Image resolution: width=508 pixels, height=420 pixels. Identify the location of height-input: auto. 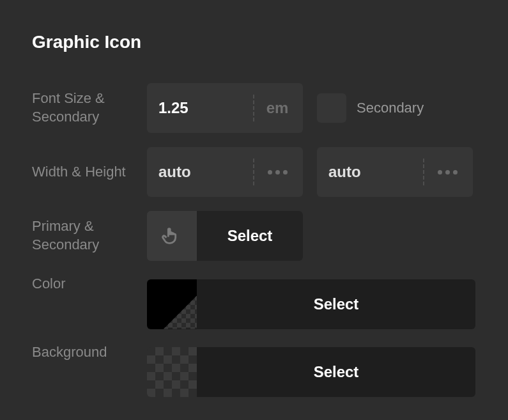
(395, 172).